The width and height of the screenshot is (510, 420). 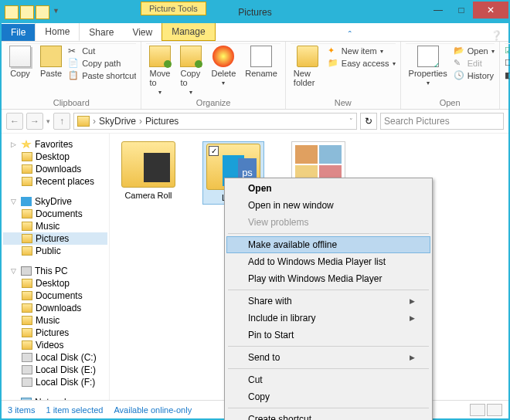 What do you see at coordinates (19, 32) in the screenshot?
I see `tab-file: File` at bounding box center [19, 32].